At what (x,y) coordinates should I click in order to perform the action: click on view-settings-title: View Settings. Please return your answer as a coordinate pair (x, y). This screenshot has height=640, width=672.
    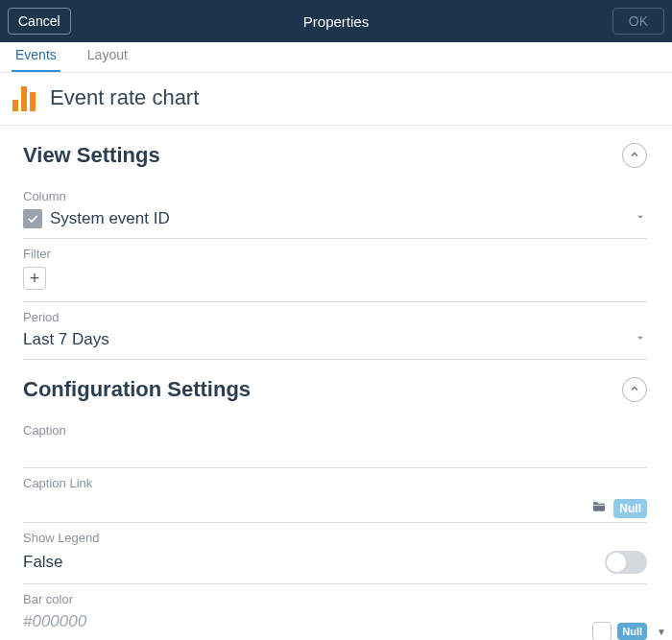
    Looking at the image, I should click on (92, 155).